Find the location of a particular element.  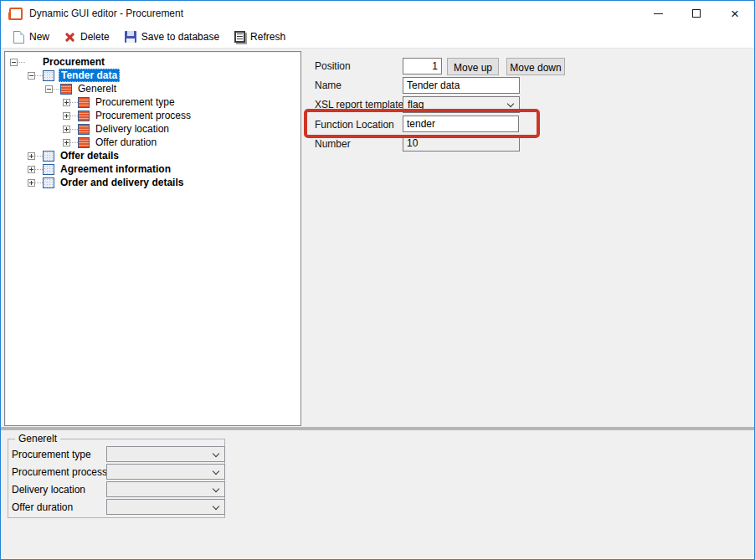

name-label: Name is located at coordinates (328, 85).